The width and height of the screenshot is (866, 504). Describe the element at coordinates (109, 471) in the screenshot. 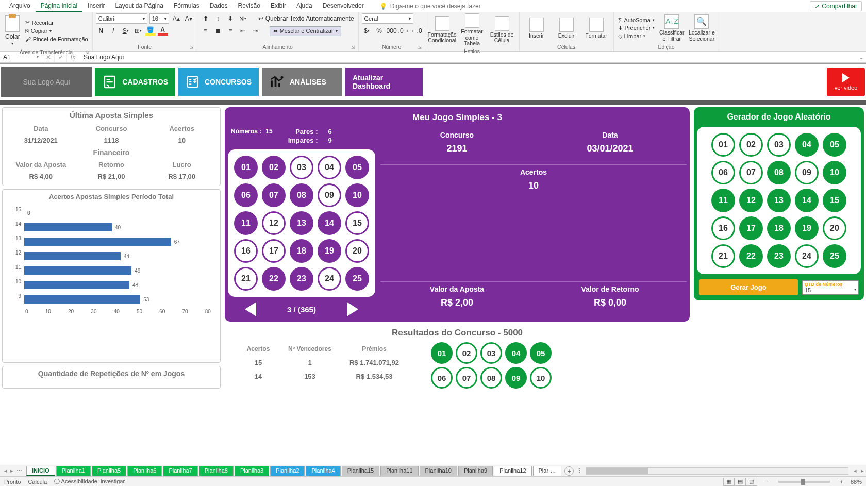

I see `sheet-tab-planilha5: Planilha5` at that location.